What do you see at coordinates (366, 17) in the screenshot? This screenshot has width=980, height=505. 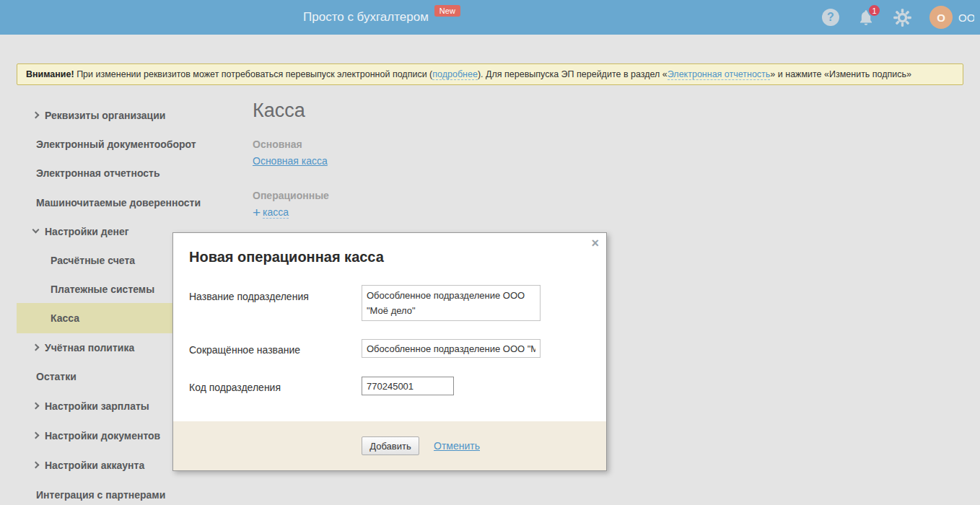 I see `app-title: Просто с бухгалтером` at bounding box center [366, 17].